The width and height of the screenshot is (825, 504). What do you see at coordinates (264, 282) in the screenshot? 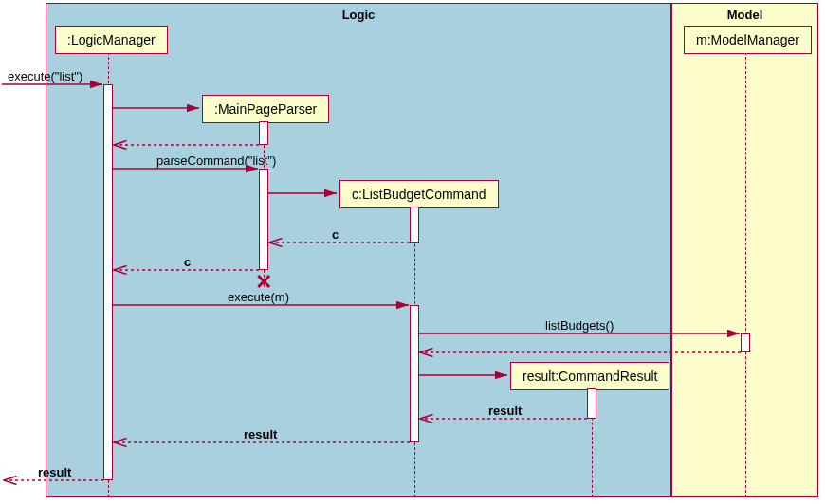
I see `destroy-icon: ✕` at bounding box center [264, 282].